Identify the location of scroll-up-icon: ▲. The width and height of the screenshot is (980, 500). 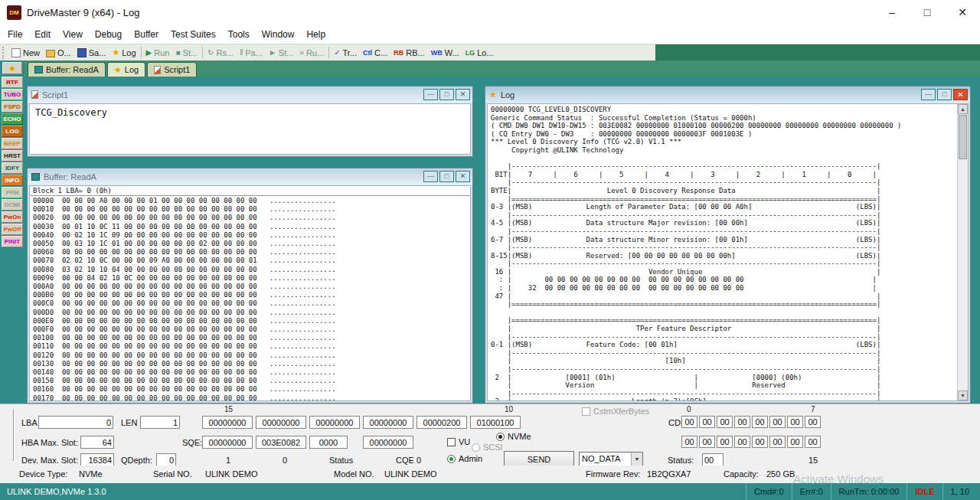
(963, 109).